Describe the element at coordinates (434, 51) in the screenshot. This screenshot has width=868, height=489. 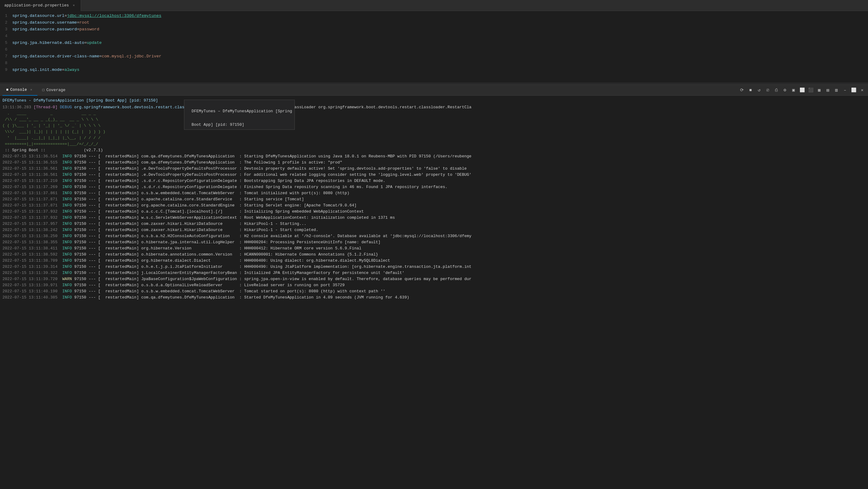
I see `code-line-6: 6` at that location.